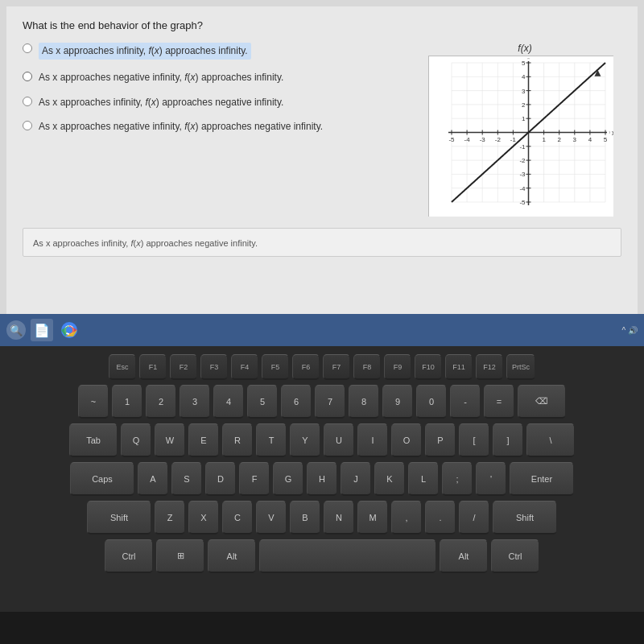 The image size is (644, 644). What do you see at coordinates (465, 402) in the screenshot?
I see `key-minus: -` at bounding box center [465, 402].